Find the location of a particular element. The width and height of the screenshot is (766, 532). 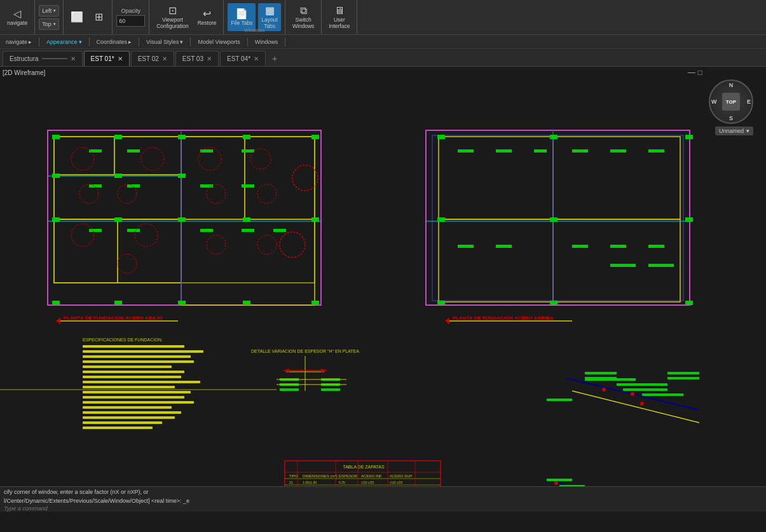

opacity-input is located at coordinates (131, 21).